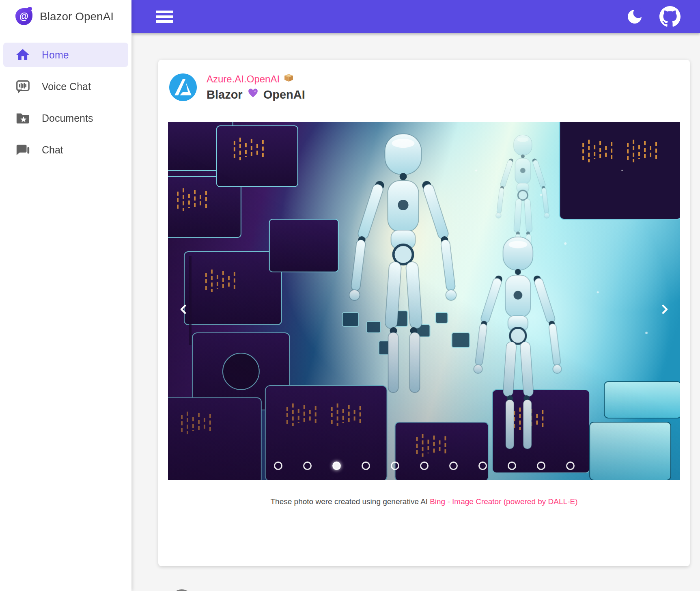 The image size is (700, 591). Describe the element at coordinates (349, 502) in the screenshot. I see `caption-text: These photo were created using generativ…` at that location.